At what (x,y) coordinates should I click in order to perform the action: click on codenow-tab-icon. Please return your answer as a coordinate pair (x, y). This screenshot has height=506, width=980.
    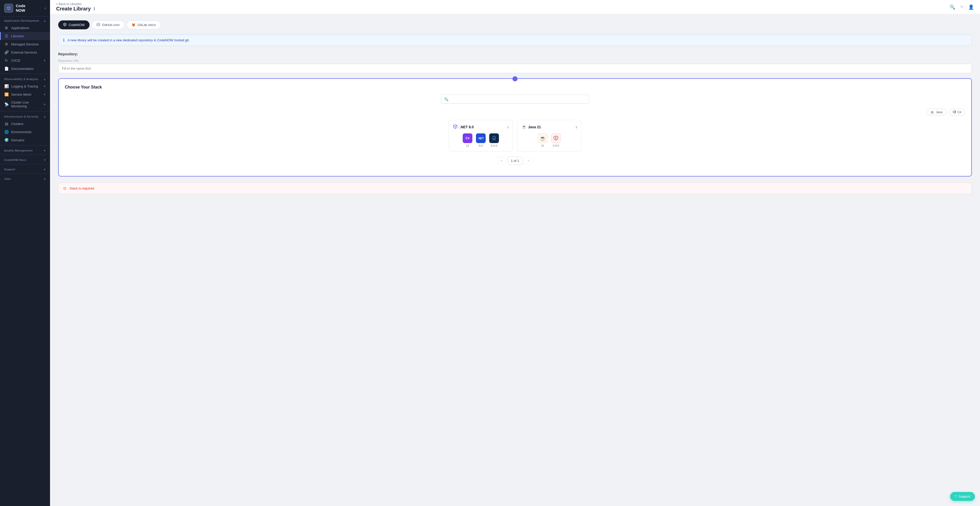
    Looking at the image, I should click on (65, 25).